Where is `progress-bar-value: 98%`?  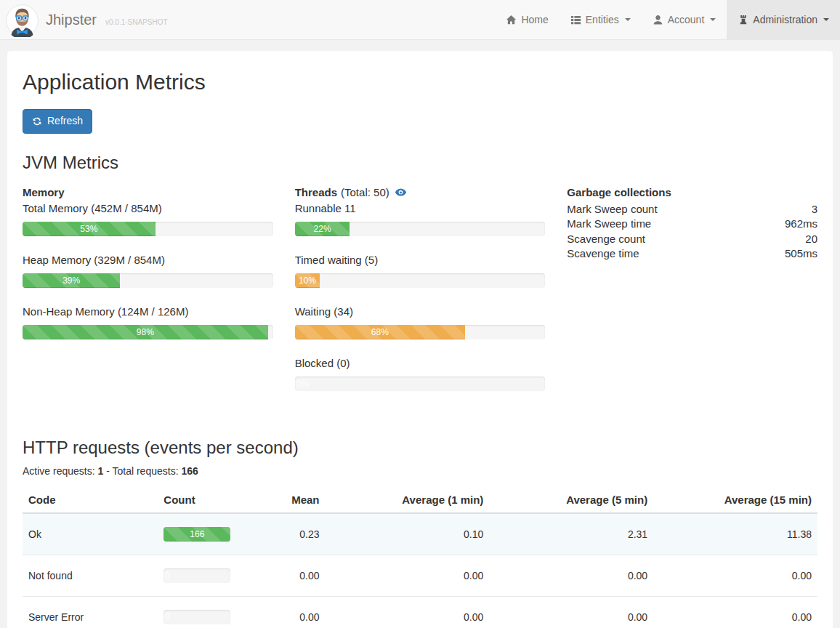
progress-bar-value: 98% is located at coordinates (145, 332).